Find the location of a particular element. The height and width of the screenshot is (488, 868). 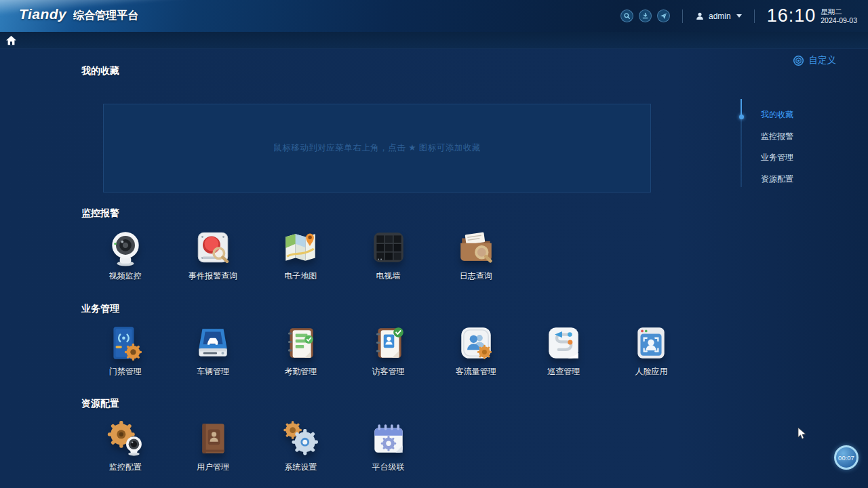

nav-item-4: 资源配置 is located at coordinates (777, 179).